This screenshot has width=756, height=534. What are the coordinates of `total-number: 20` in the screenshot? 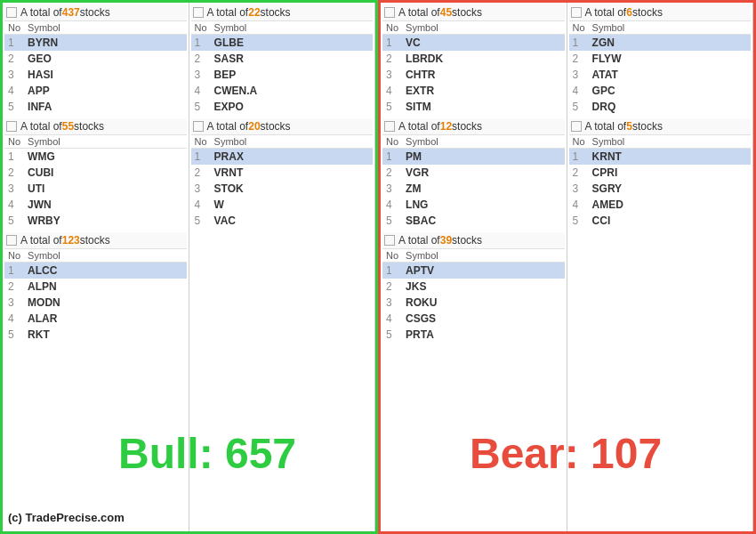 It's located at (254, 126).